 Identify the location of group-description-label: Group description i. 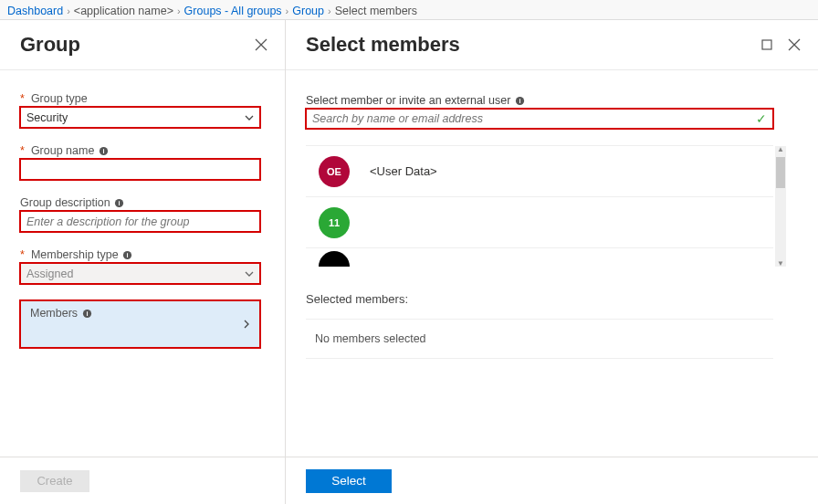
(142, 203).